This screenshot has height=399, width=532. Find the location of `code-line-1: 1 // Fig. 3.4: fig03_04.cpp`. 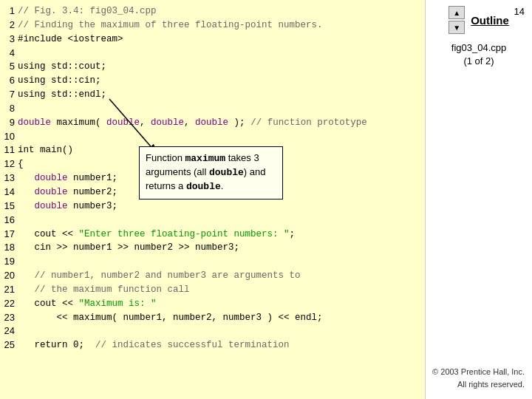

code-line-1: 1 // Fig. 3.4: fig03_04.cpp is located at coordinates (213, 12).